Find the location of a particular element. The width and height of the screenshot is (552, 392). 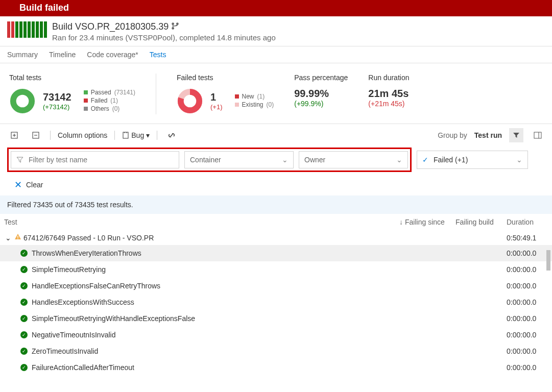

total-tests-value: 73142 is located at coordinates (57, 97).